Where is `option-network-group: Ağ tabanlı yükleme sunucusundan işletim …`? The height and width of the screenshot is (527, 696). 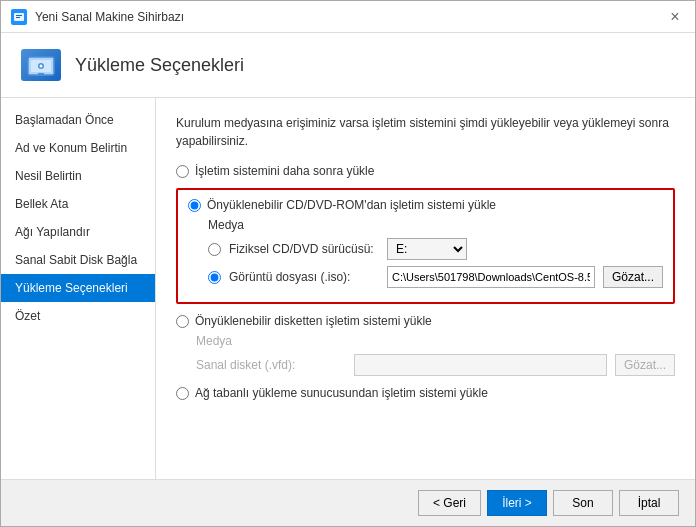 option-network-group: Ağ tabanlı yükleme sunucusundan işletim … is located at coordinates (426, 393).